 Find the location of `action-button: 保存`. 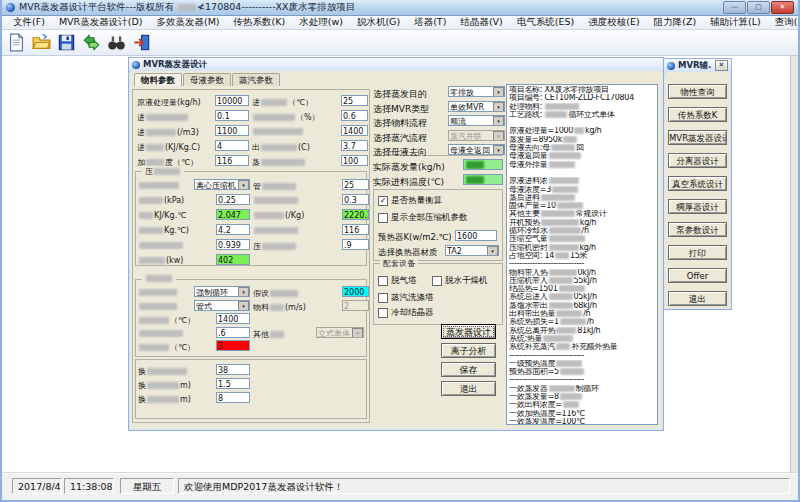

action-button: 保存 is located at coordinates (468, 370).